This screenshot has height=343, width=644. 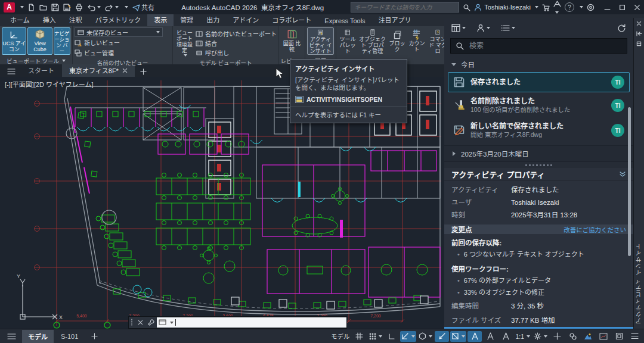 What do you see at coordinates (22, 7) in the screenshot?
I see `app-menu-caret` at bounding box center [22, 7].